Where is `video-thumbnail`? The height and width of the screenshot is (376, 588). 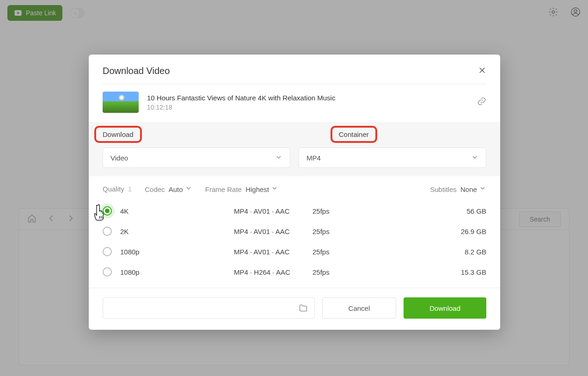
video-thumbnail is located at coordinates (121, 102).